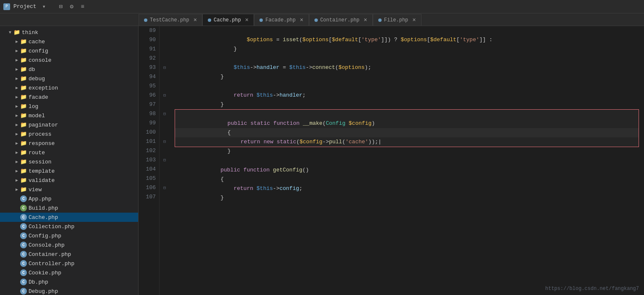  I want to click on sidebar-item-exception-folder: ▶ 📁 exception, so click(69, 88).